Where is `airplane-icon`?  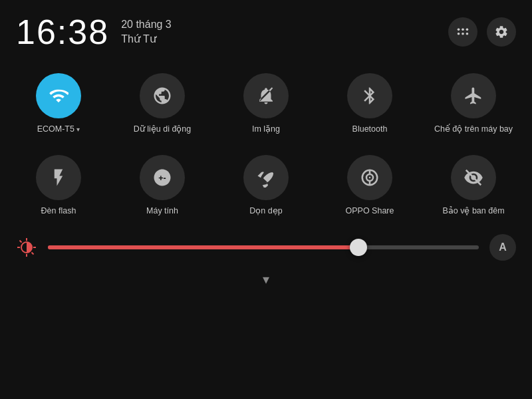 airplane-icon is located at coordinates (473, 96).